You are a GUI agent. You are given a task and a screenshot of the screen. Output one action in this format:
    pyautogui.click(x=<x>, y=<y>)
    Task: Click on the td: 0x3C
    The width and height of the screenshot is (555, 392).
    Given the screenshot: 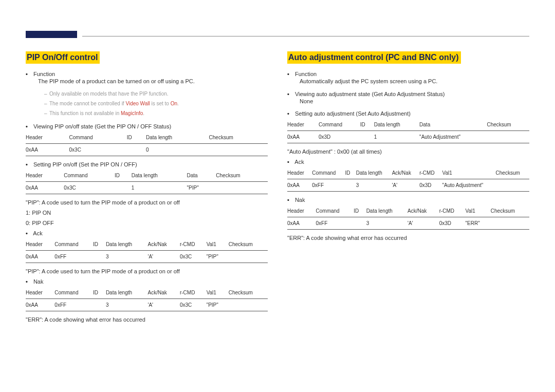 What is the action you would take?
    pyautogui.click(x=193, y=305)
    